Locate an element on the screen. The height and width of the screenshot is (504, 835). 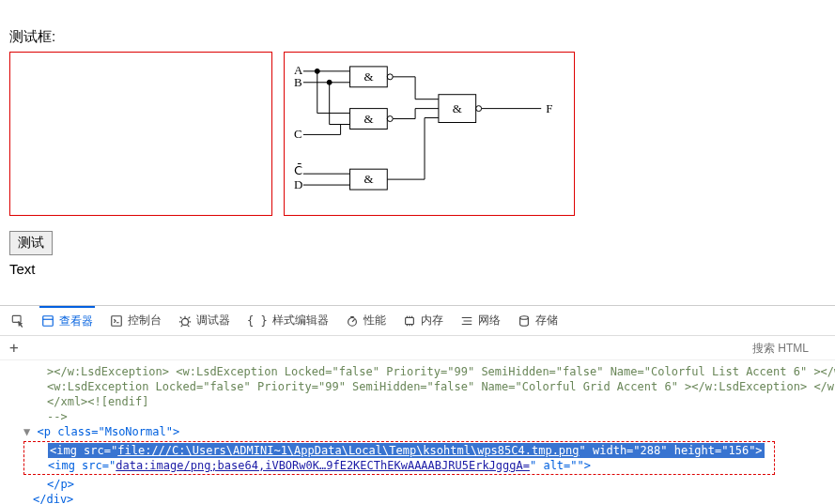
input-d-label: D is located at coordinates (299, 184).